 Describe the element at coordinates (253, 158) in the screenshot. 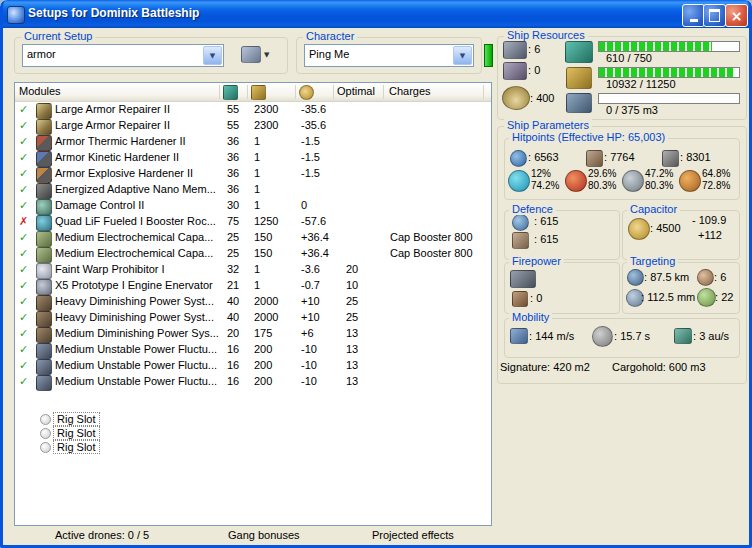

I see `module-row: ✓Armor Kinetic Hardener II361-1.5` at that location.